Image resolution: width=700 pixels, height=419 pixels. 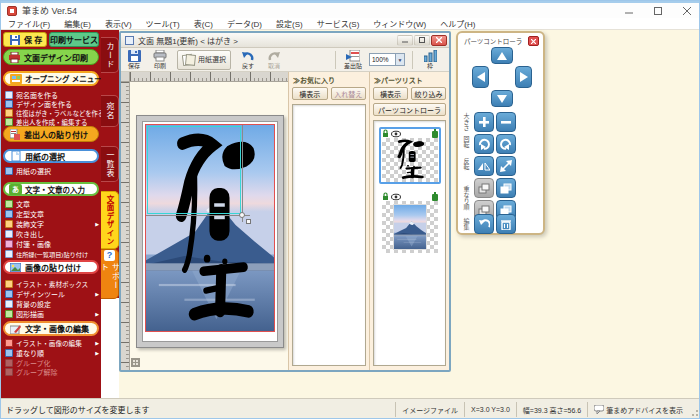 What do you see at coordinates (638, 410) in the screenshot?
I see `advice-toggle: 筆まめアドバイスを表示` at bounding box center [638, 410].